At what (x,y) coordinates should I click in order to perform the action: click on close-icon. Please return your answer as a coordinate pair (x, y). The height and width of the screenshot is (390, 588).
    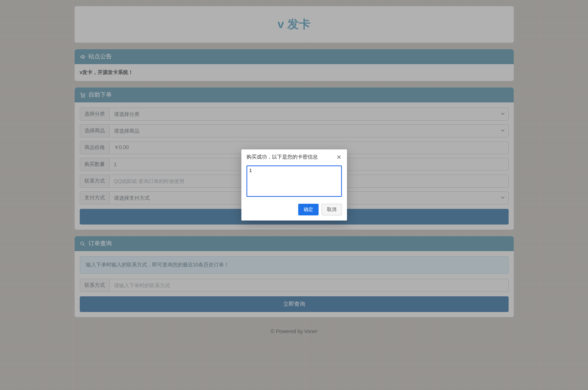
    Looking at the image, I should click on (339, 157).